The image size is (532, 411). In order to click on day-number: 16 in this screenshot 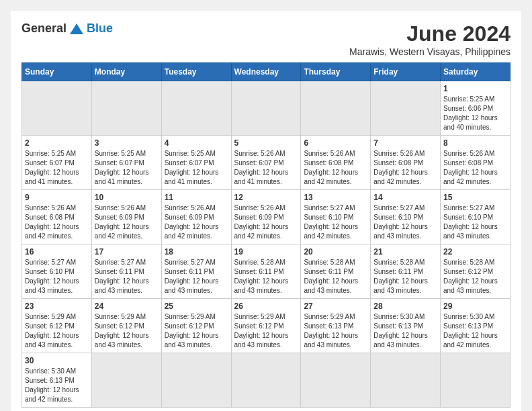, I will do `click(56, 252)`.